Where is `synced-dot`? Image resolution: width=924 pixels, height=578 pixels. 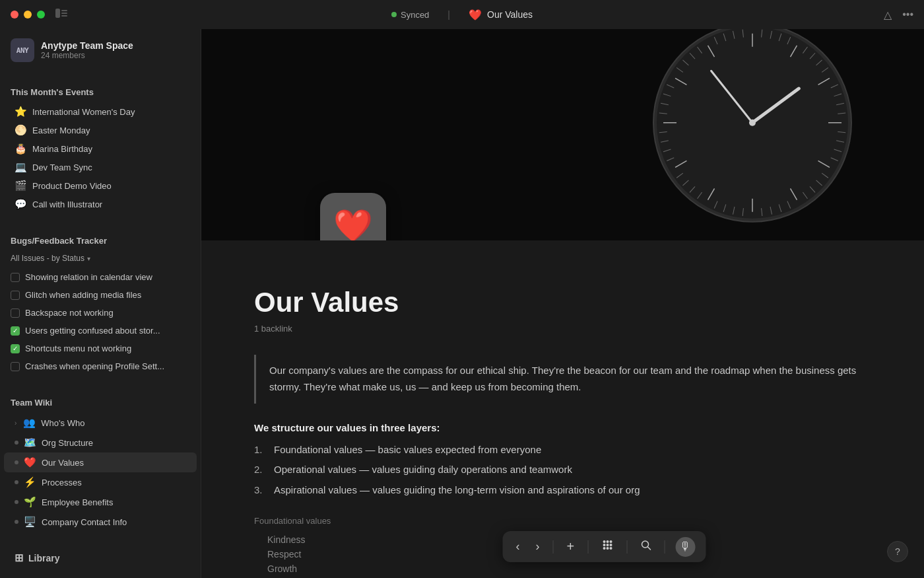 synced-dot is located at coordinates (394, 15).